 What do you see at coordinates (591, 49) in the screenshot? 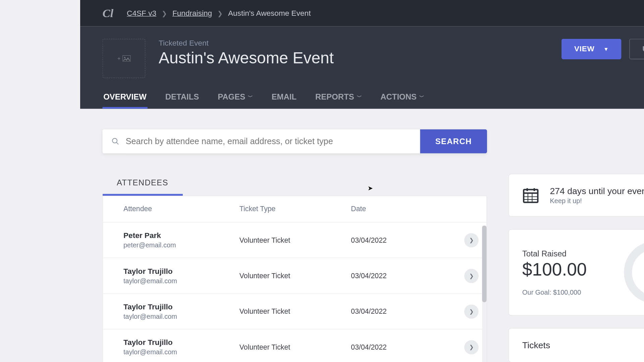
I see `view-button: VIEW ▼` at bounding box center [591, 49].